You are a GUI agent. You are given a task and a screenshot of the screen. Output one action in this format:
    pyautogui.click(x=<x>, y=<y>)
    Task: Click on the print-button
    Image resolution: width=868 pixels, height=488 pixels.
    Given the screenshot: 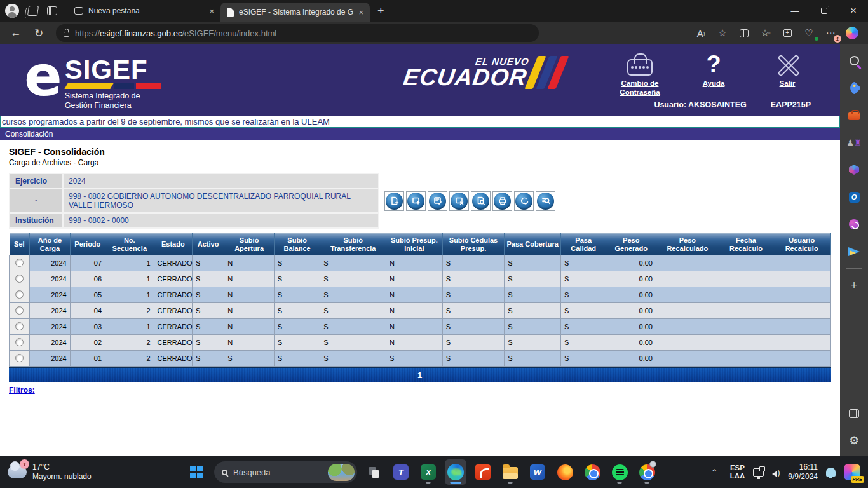 What is the action you would take?
    pyautogui.click(x=502, y=201)
    